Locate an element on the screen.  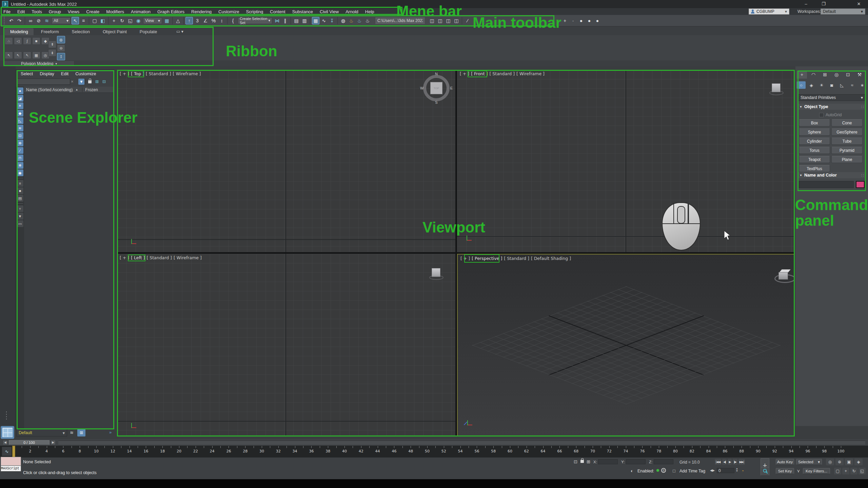
viewport-front: [ + ] [ Front ] [ Standard ] [ Wireframe… is located at coordinates (626, 161).